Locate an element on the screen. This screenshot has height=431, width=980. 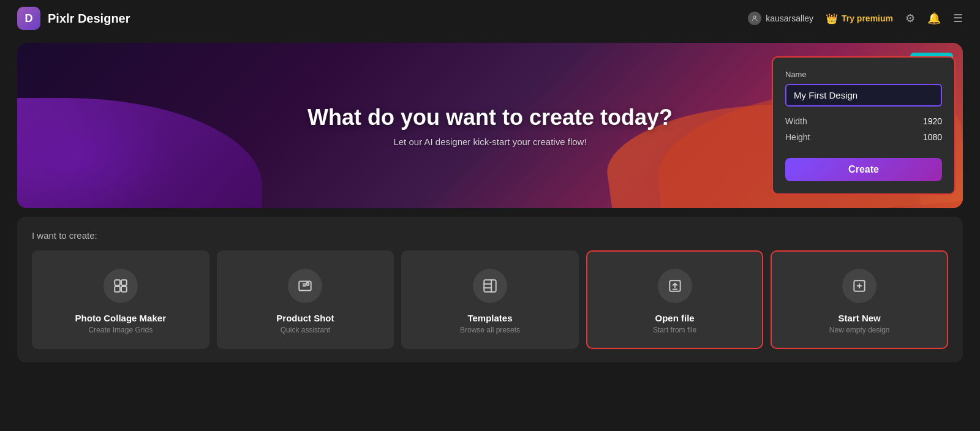
product-icon is located at coordinates (305, 286).